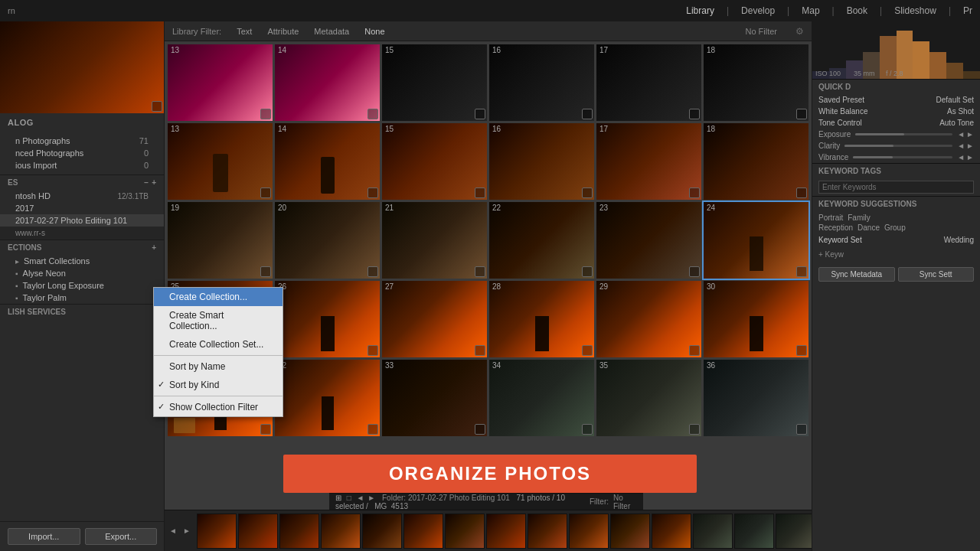 The image size is (980, 551). I want to click on grid-cell-17: 17, so click(649, 83).